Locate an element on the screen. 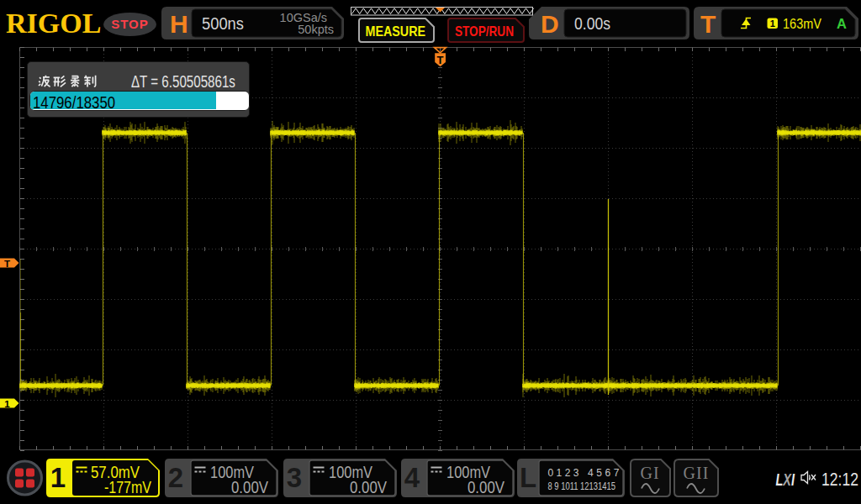  svg-text: GII is located at coordinates (696, 473).